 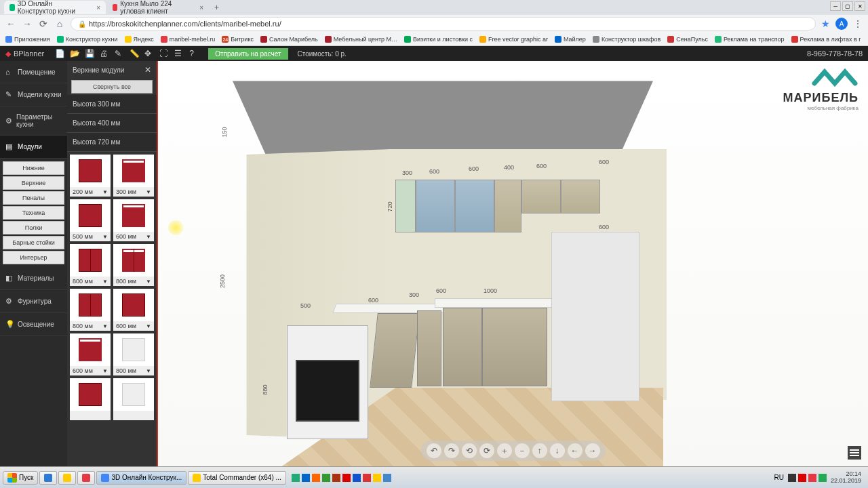 What do you see at coordinates (557, 451) in the screenshot?
I see `pan-down-button: ↓` at bounding box center [557, 451].